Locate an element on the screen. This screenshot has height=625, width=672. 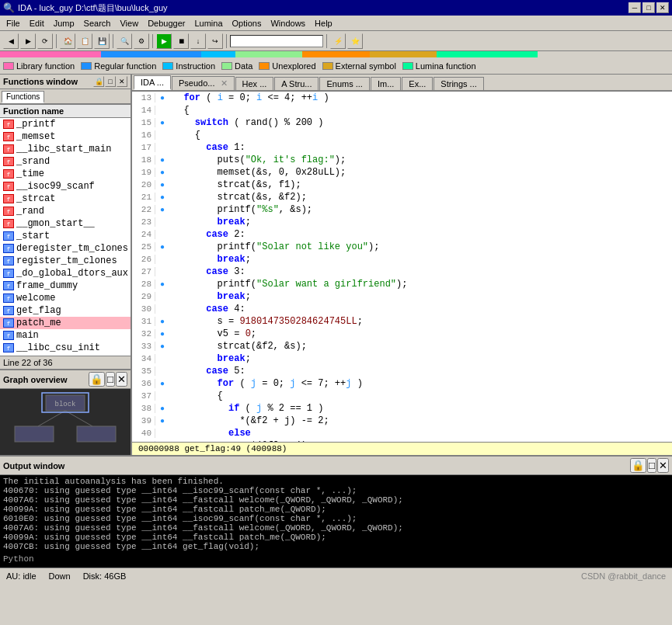
code-line-33: 33 ● strcat(&f2, &s); is located at coordinates (402, 346).